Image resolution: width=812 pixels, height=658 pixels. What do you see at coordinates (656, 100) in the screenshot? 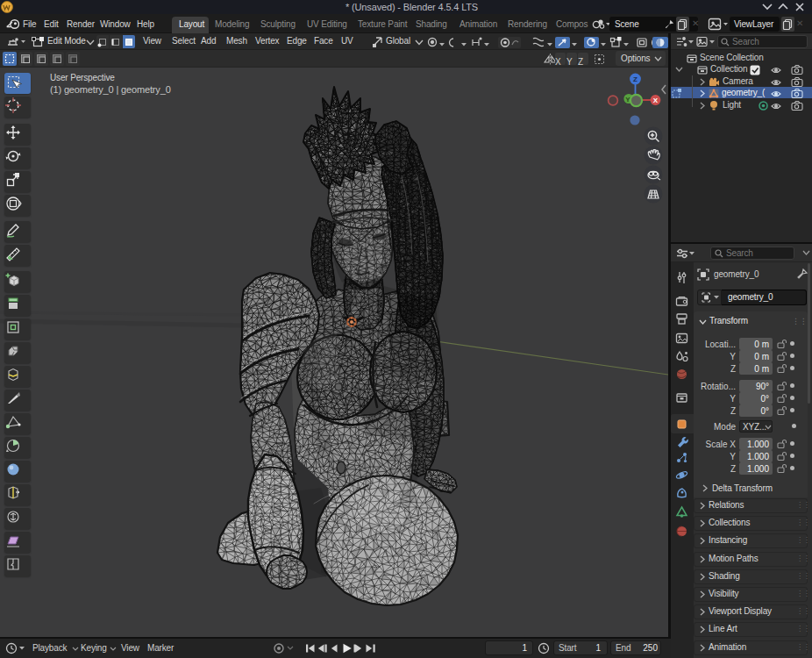
I see `svg-text: X` at bounding box center [656, 100].